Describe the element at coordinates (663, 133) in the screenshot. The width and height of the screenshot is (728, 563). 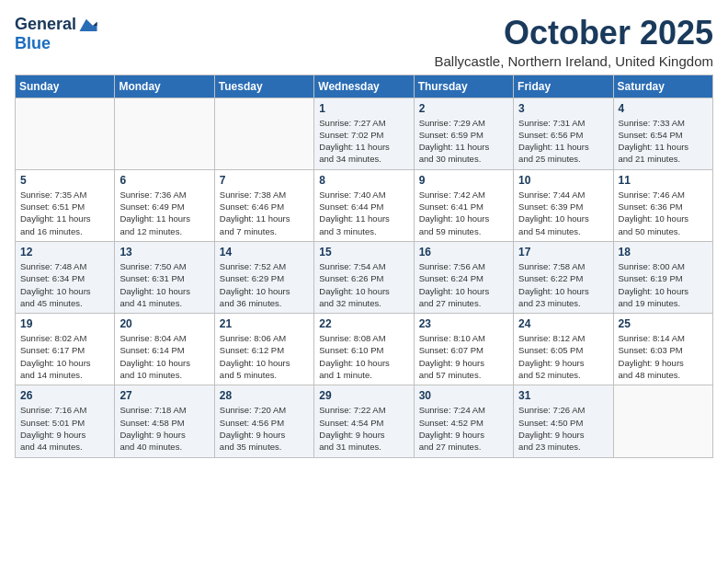
I see `calendar-cell-w1-d7: 4Sunrise: 7:33 AM Sunset: 6:54 PM Daylig…` at that location.